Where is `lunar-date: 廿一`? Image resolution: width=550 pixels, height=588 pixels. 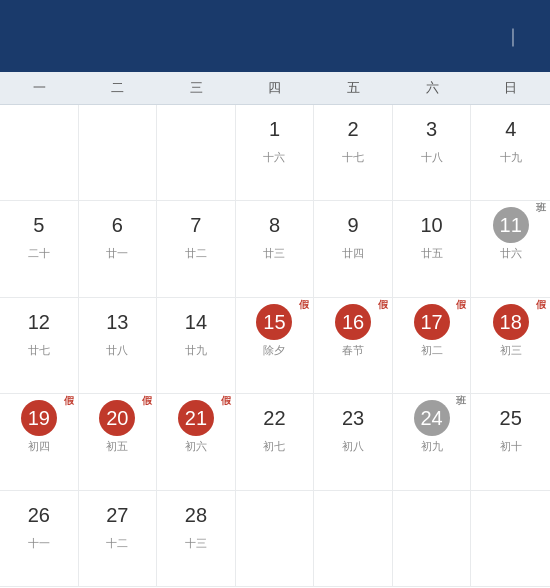 lunar-date: 廿一 is located at coordinates (117, 254).